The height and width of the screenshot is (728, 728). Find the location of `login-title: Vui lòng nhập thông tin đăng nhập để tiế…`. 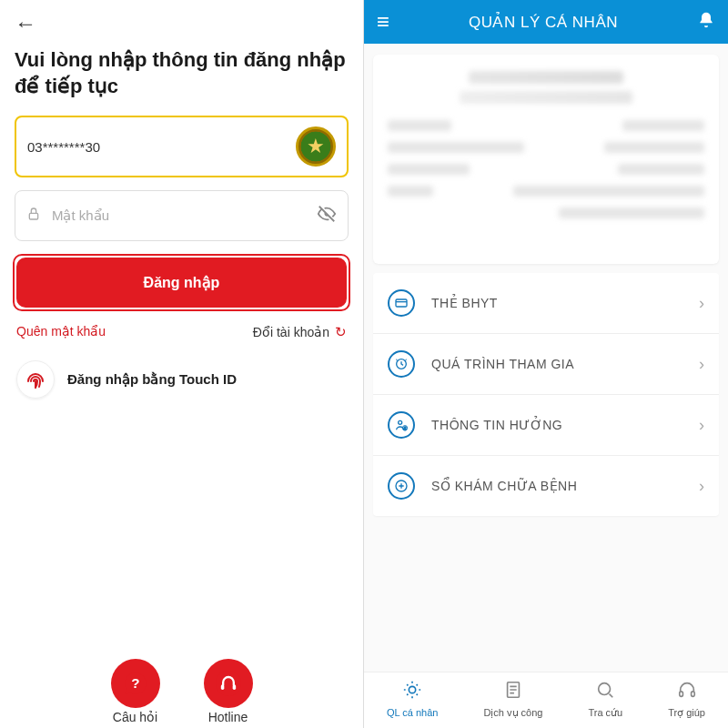

login-title: Vui lòng nhập thông tin đăng nhập để tiế… is located at coordinates (182, 78).